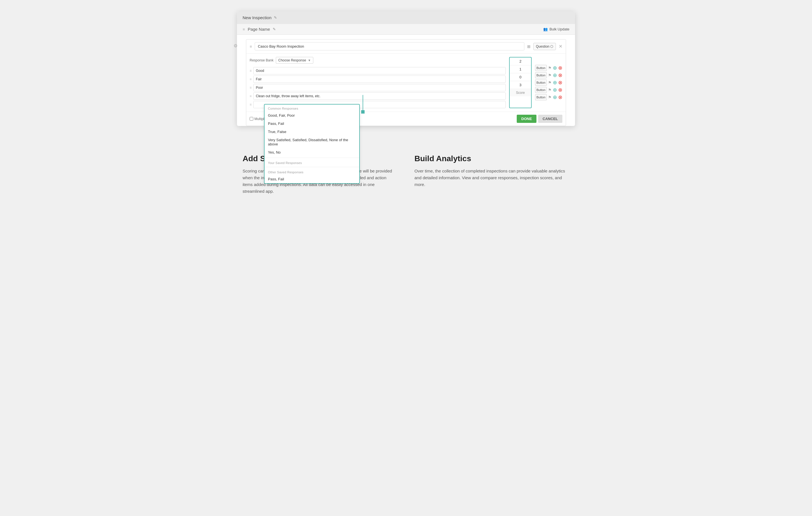  I want to click on remove-icon-2: ⊗, so click(560, 75).